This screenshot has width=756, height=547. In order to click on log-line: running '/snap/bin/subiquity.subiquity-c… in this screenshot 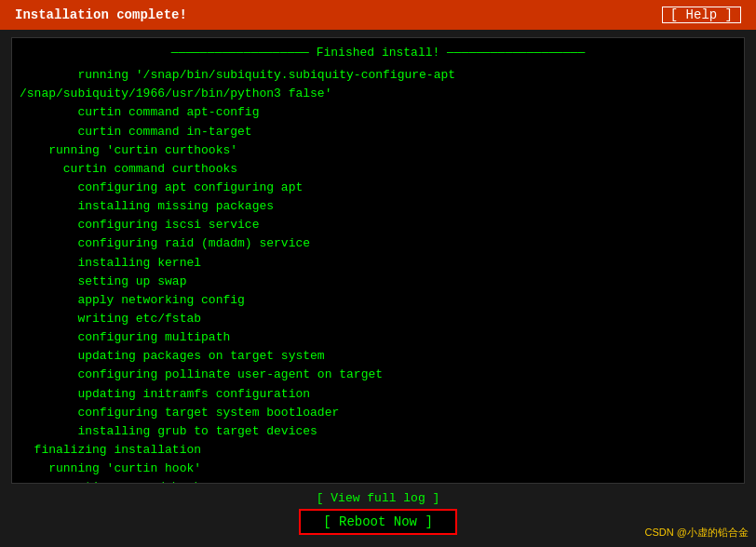, I will do `click(378, 75)`.